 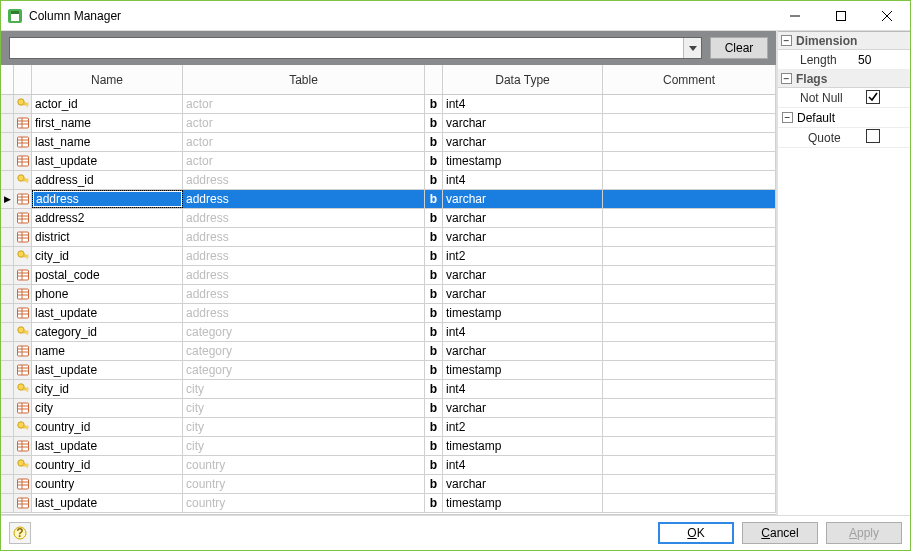 What do you see at coordinates (841, 16) in the screenshot?
I see `maximize-button` at bounding box center [841, 16].